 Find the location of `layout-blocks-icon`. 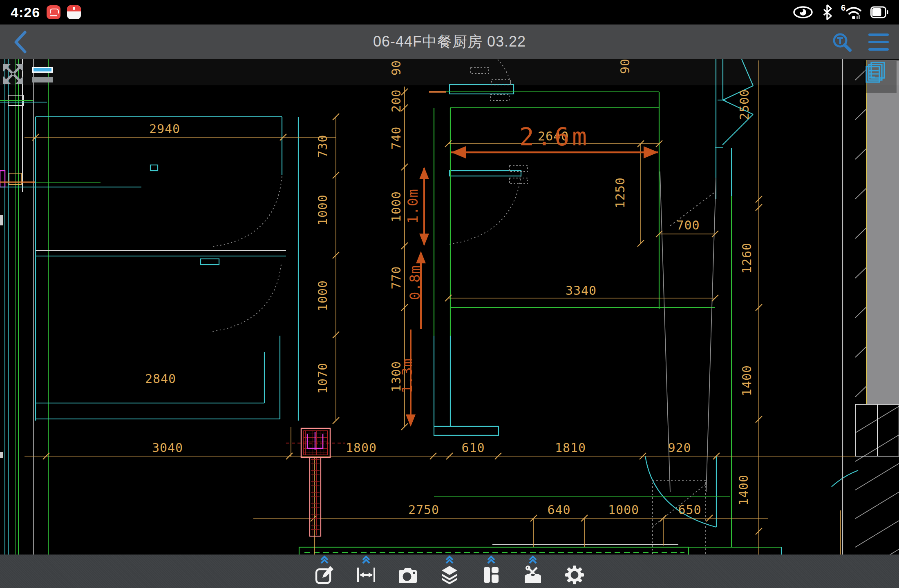

layout-blocks-icon is located at coordinates (491, 575).